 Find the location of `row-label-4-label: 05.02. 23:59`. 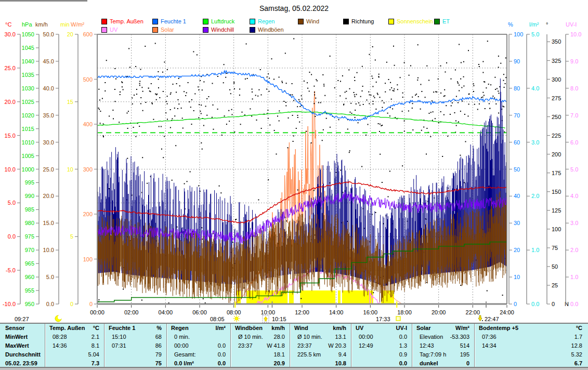

row-label-4-label: 05.02. 23:59 is located at coordinates (21, 364).